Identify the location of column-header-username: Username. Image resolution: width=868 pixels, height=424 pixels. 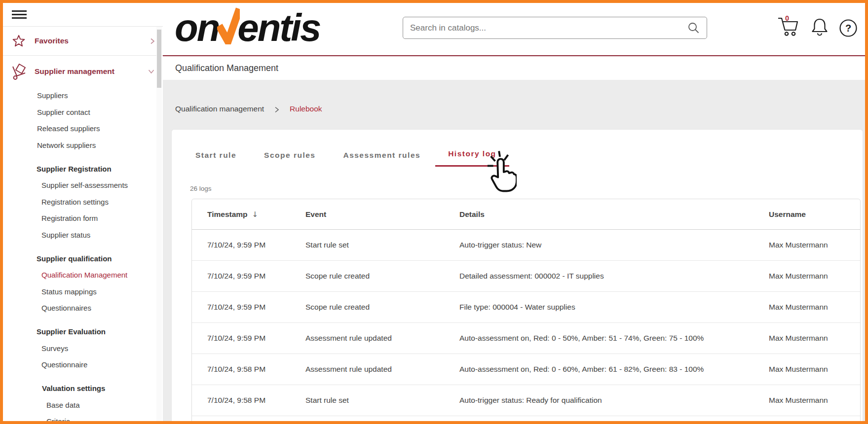
(814, 214).